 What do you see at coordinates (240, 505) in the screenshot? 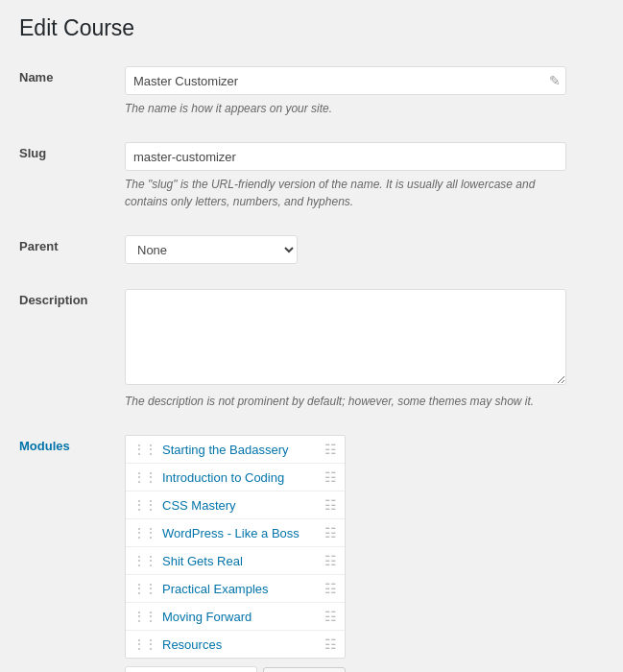
I see `module-name: CSS Mastery` at bounding box center [240, 505].